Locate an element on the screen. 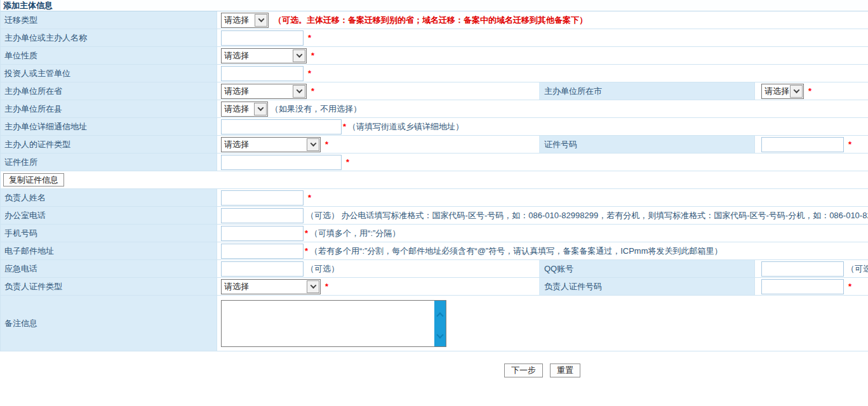  mobile-input is located at coordinates (262, 233).